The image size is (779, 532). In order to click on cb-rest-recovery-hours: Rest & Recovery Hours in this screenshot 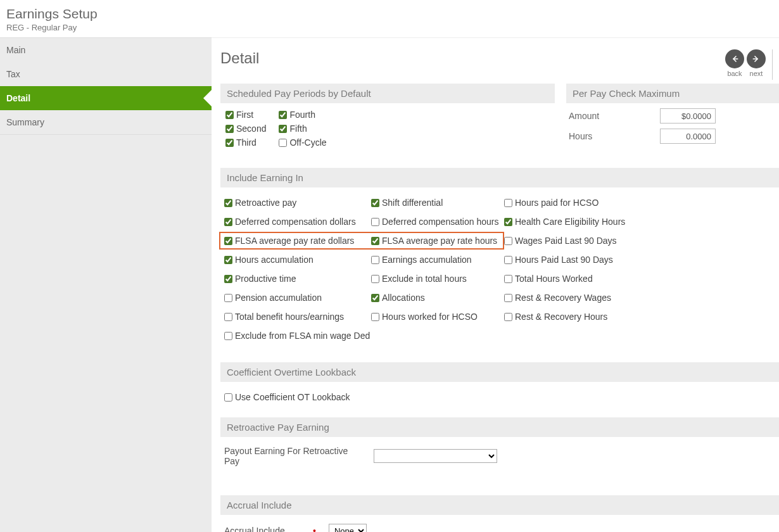, I will do `click(574, 317)`.